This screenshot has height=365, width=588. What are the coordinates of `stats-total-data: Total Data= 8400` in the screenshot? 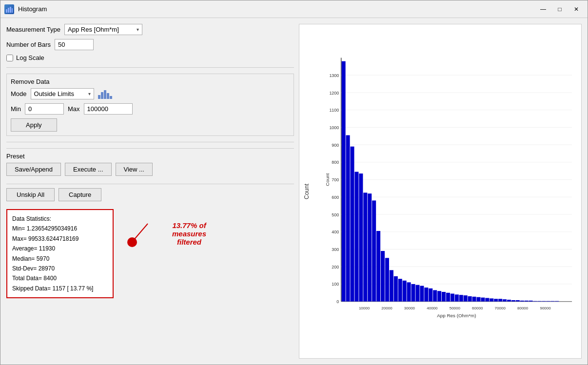 It's located at (60, 278).